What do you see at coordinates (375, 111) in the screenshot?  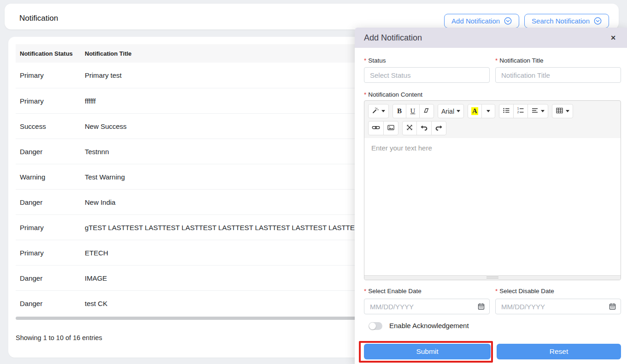 I see `magic-wand-icon` at bounding box center [375, 111].